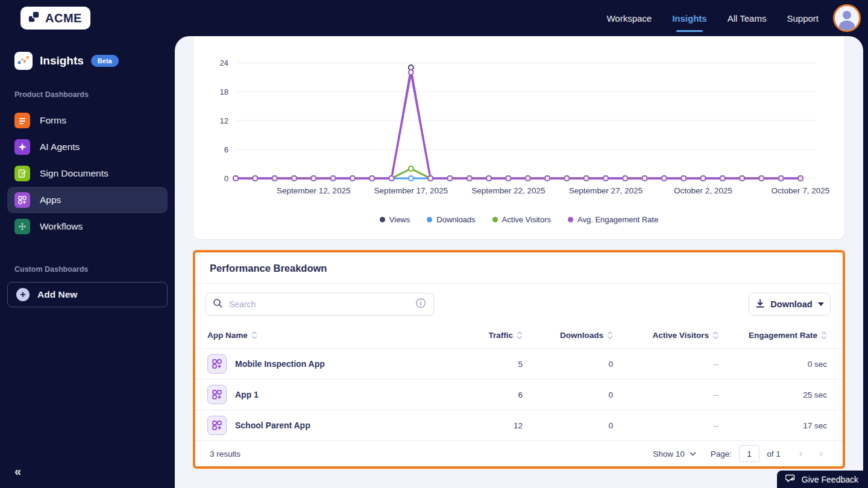 This screenshot has width=868, height=488. What do you see at coordinates (87, 227) in the screenshot?
I see `sidebar-item-workflows: Workflows` at bounding box center [87, 227].